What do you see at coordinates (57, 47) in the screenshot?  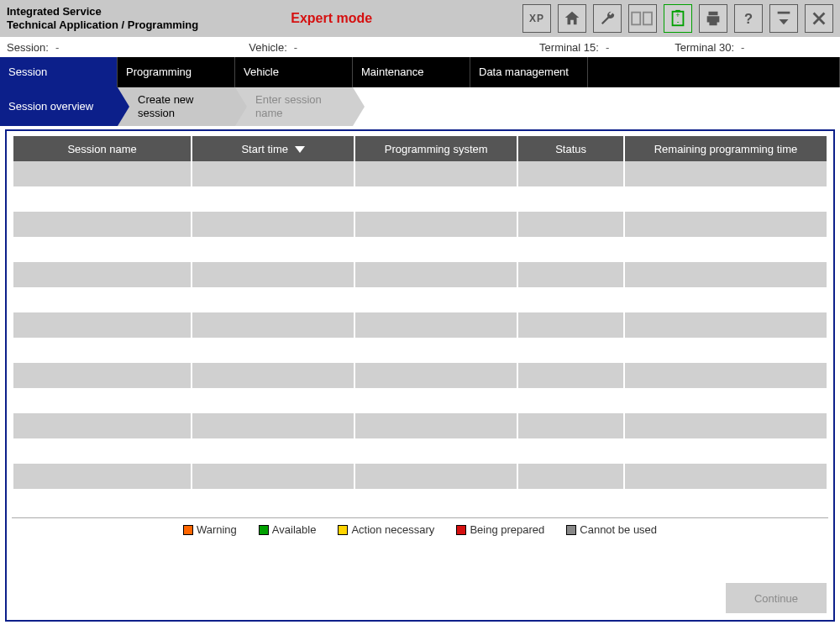 I see `status-session-value: -` at bounding box center [57, 47].